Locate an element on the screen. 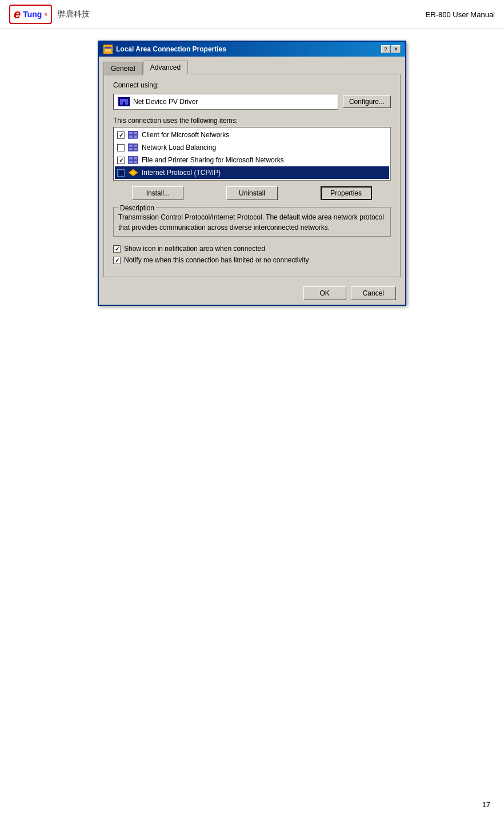 The height and width of the screenshot is (818, 504). logo-e-letter: e is located at coordinates (17, 14).